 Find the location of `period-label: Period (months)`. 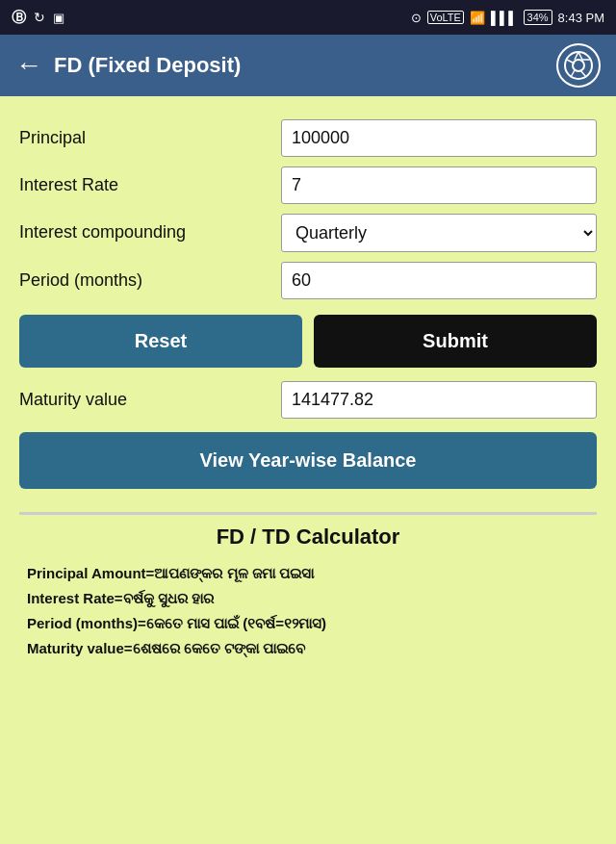

period-label: Period (months) is located at coordinates (144, 281).